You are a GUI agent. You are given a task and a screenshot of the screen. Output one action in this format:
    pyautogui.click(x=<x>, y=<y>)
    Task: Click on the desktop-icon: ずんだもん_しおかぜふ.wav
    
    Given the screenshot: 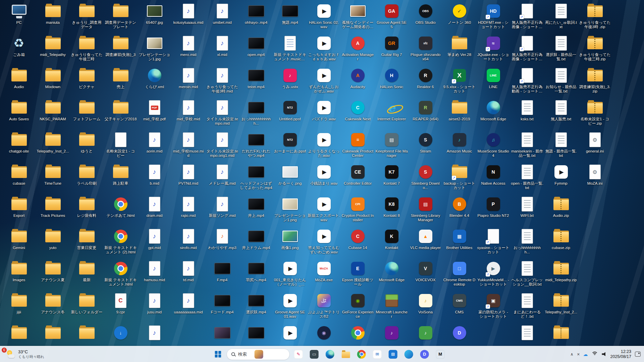 What is the action you would take?
    pyautogui.click(x=324, y=82)
    